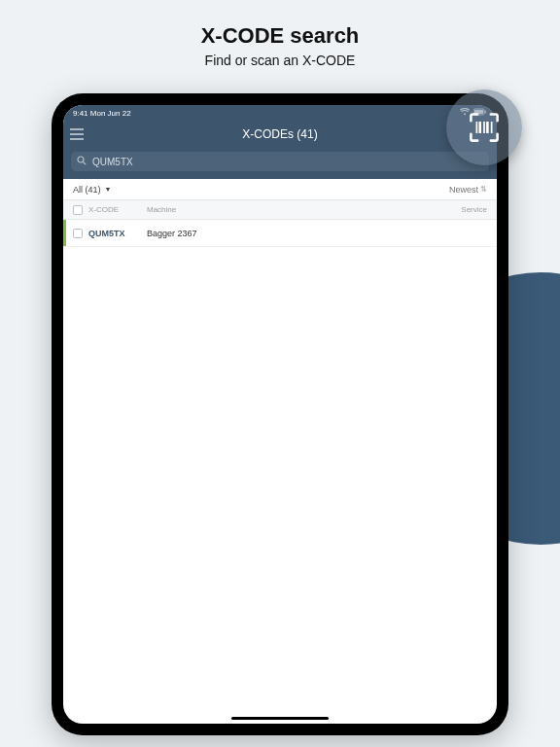  What do you see at coordinates (280, 210) in the screenshot?
I see `table-header: X-CODE Machine Service` at bounding box center [280, 210].